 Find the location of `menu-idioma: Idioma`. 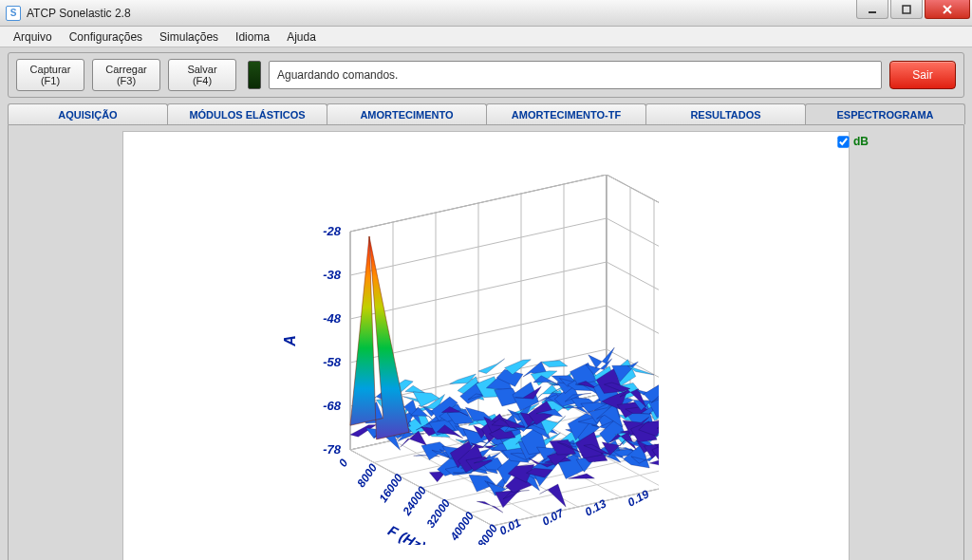

menu-idioma: Idioma is located at coordinates (252, 37).